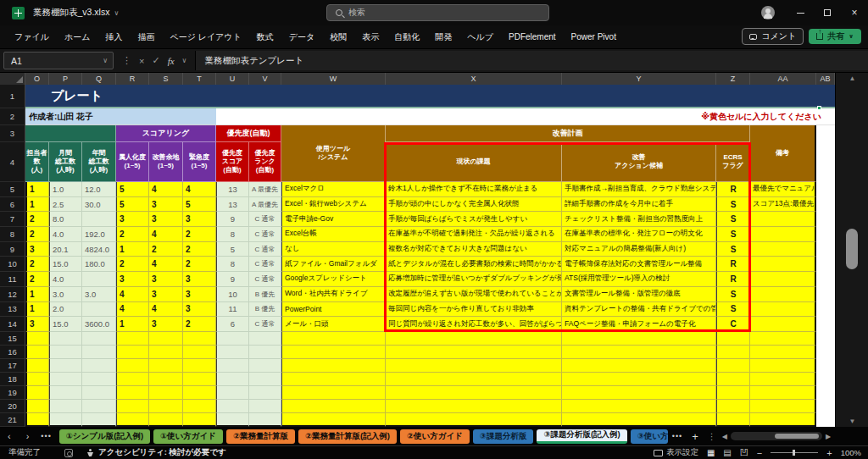  What do you see at coordinates (474, 279) in the screenshot?
I see `cell-x: 応募増加時に管理が追いつかずダブルブッキングが発生` at bounding box center [474, 279].